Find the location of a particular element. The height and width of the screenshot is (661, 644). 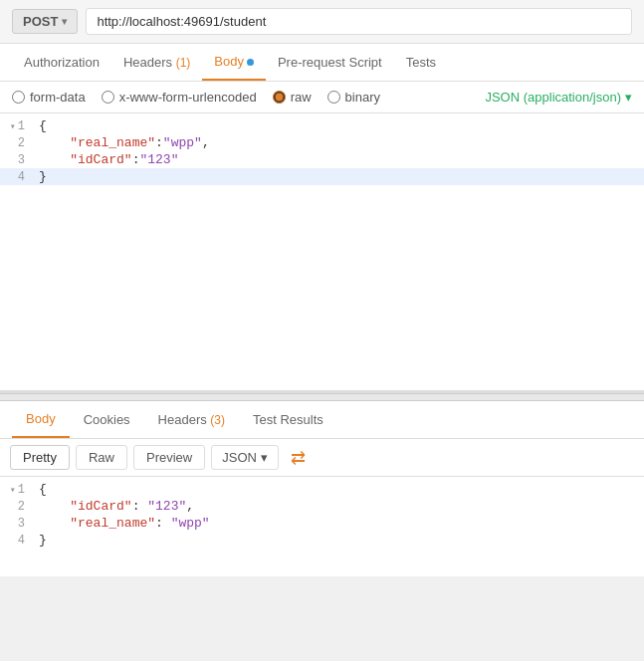

pretty-btn: Pretty is located at coordinates (40, 458).